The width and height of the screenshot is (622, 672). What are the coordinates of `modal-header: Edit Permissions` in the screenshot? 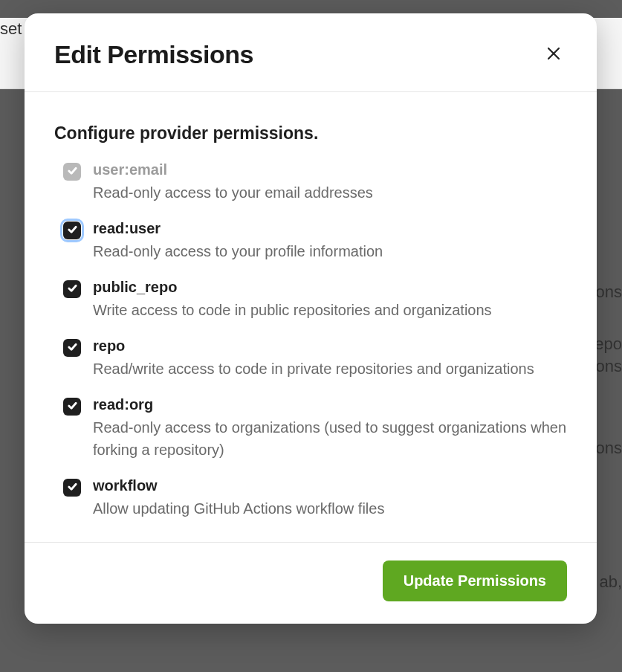 It's located at (311, 53).